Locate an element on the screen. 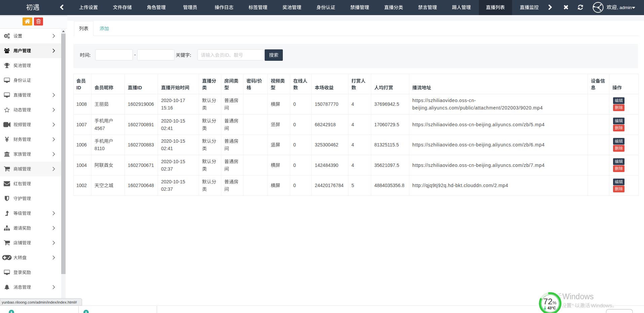  svg-text: 1007 is located at coordinates (81, 125).